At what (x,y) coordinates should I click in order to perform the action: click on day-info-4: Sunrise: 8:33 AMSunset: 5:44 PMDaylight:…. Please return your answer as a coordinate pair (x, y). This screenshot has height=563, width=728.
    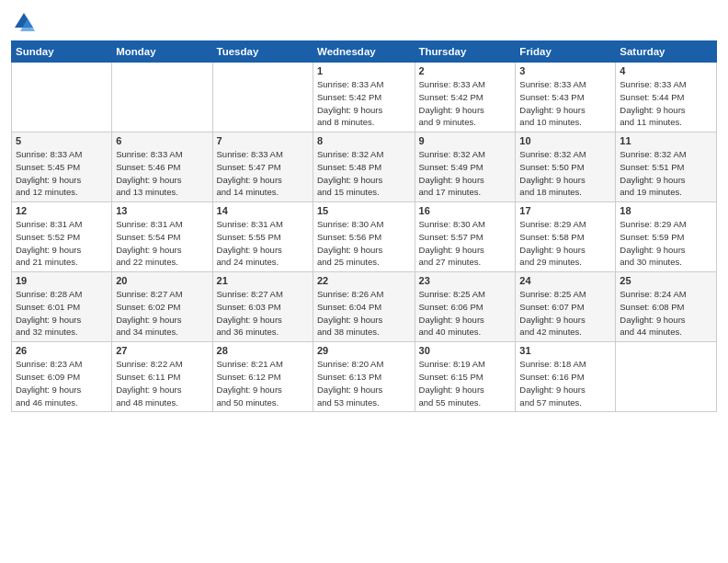
    Looking at the image, I should click on (665, 103).